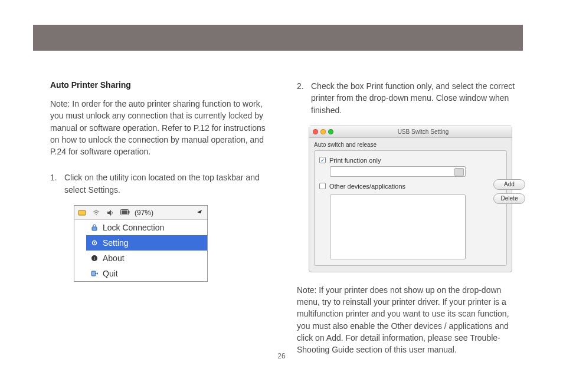 The image size is (563, 392). I want to click on lock-icon, so click(94, 228).